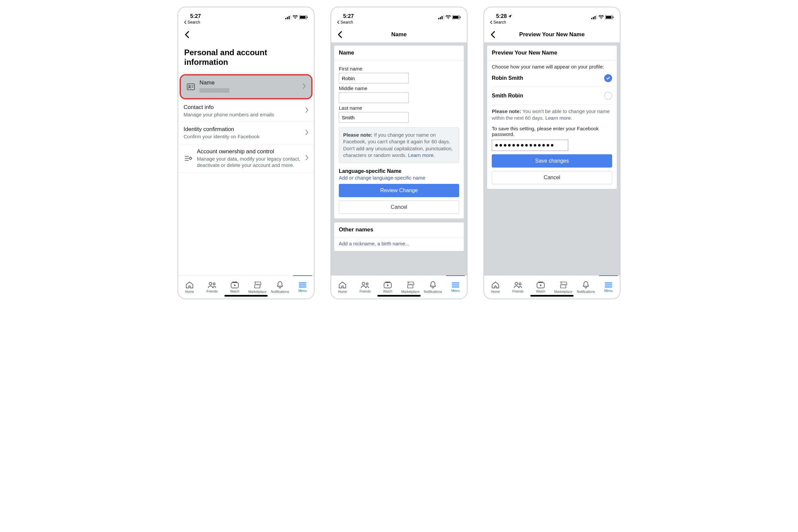 The height and width of the screenshot is (532, 798). Describe the element at coordinates (603, 17) in the screenshot. I see `status-icons` at that location.